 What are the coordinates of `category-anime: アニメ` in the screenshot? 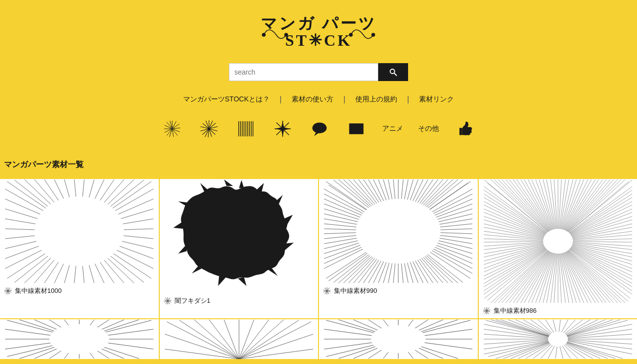 It's located at (393, 129).